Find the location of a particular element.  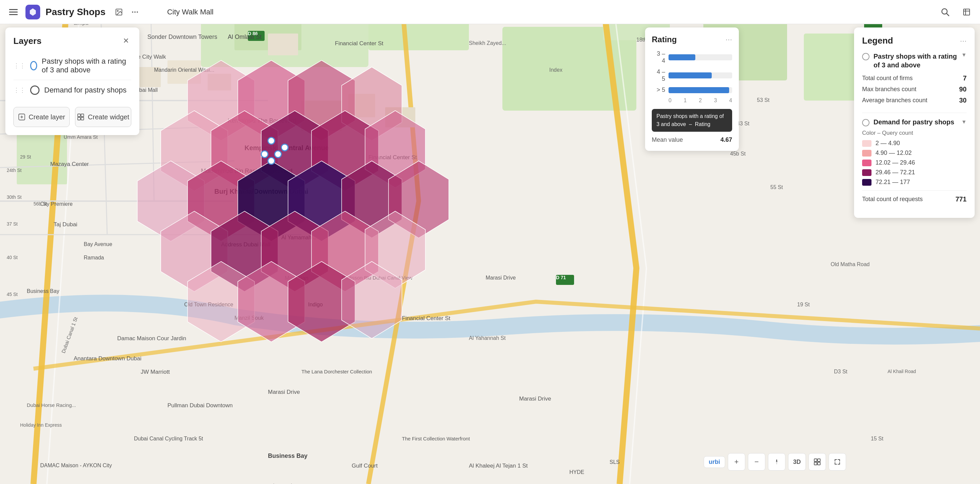

more-icon is located at coordinates (135, 12).